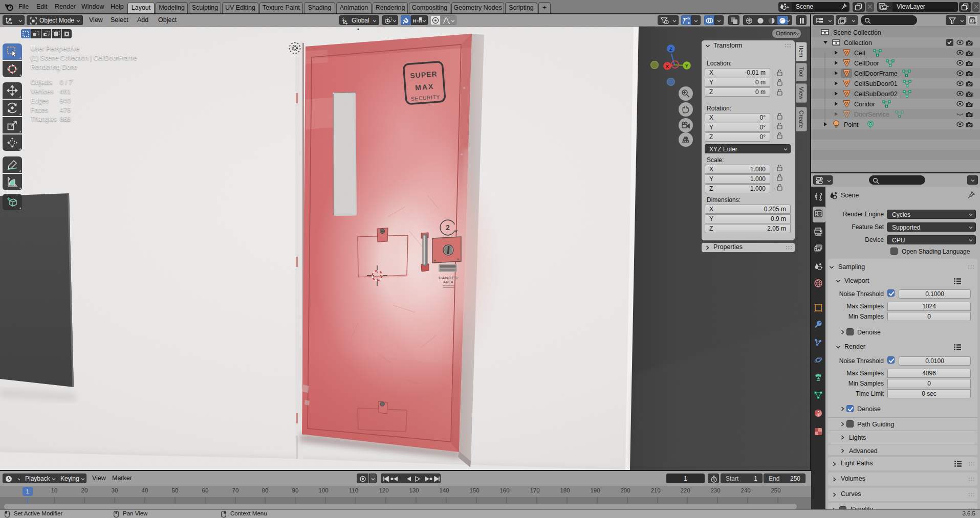  I want to click on svg-text: DoorService, so click(872, 115).